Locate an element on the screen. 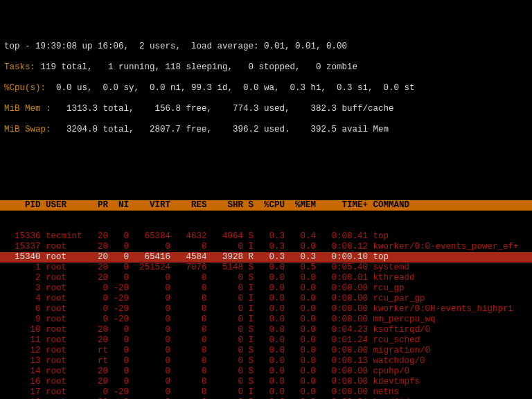 The image size is (532, 399). process-row: 6 root 0 -20 0 0 0 I 0.0 0.0 0:00.00 kwo… is located at coordinates (266, 309).